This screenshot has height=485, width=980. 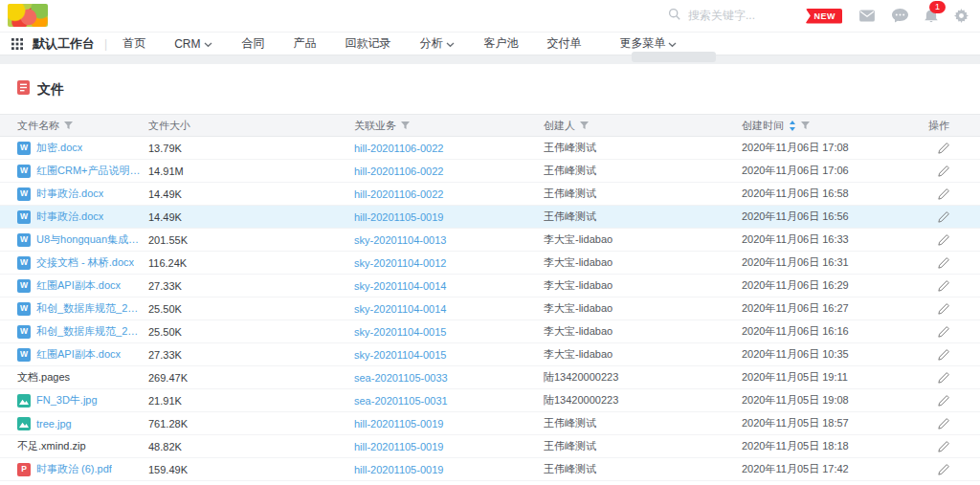 I want to click on file-size: 25.50K, so click(x=251, y=331).